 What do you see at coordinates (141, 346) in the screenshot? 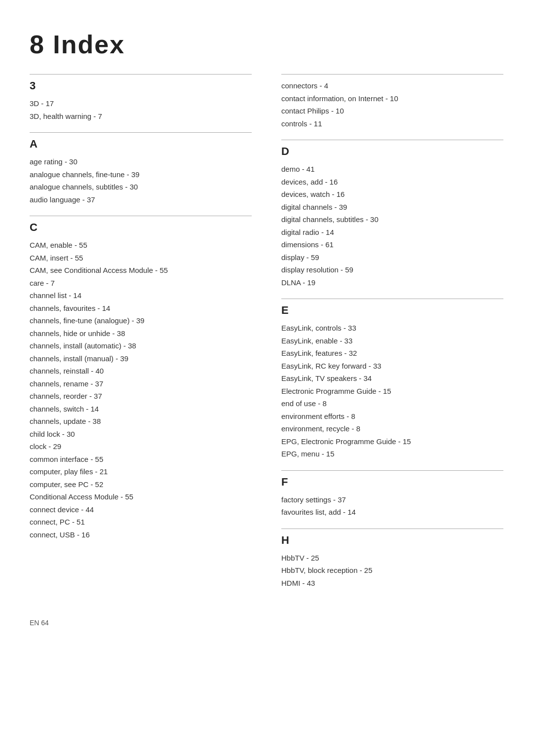
I see `index-item: channels, install (automatic) - 38` at bounding box center [141, 346].